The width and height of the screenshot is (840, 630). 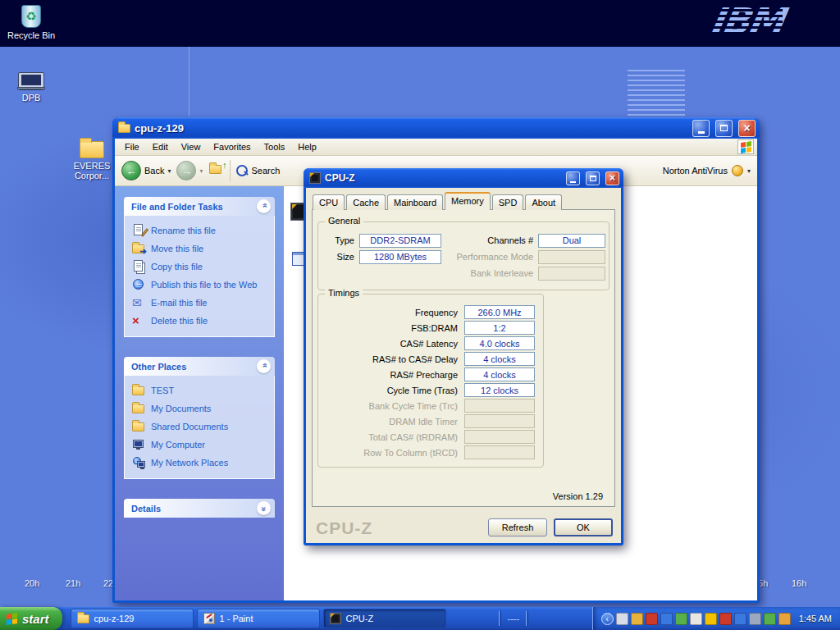 I want to click on norton-icon, so click(x=737, y=171).